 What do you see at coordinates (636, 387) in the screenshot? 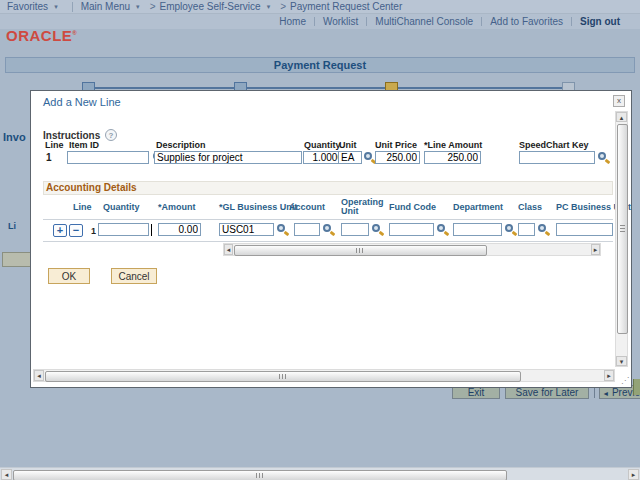
I see `next-button-fragment` at bounding box center [636, 387].